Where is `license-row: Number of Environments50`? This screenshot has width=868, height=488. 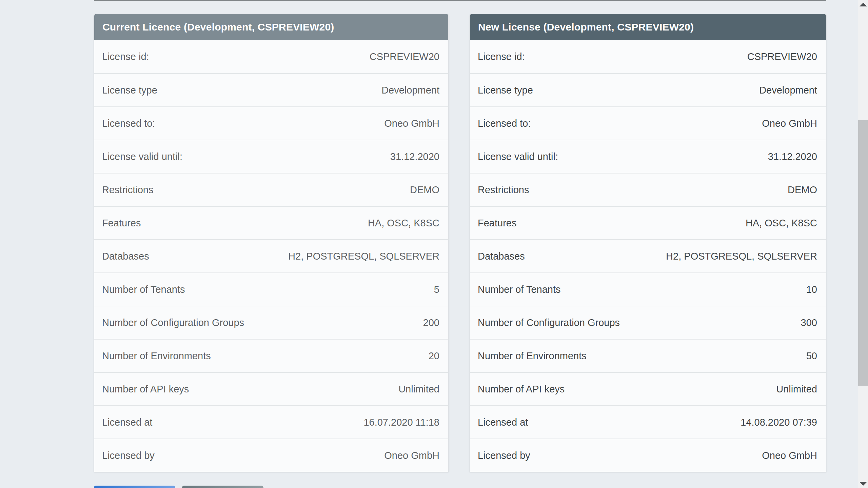 license-row: Number of Environments50 is located at coordinates (648, 355).